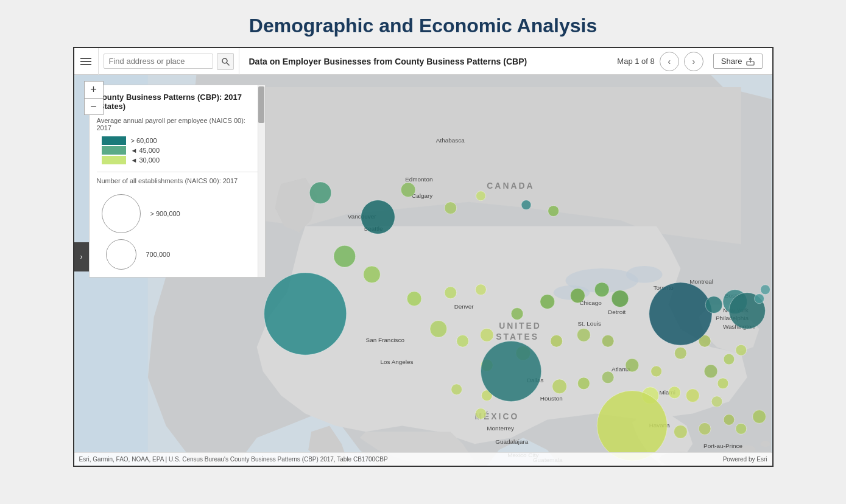 The width and height of the screenshot is (846, 504). What do you see at coordinates (86, 61) in the screenshot?
I see `menu-button` at bounding box center [86, 61].